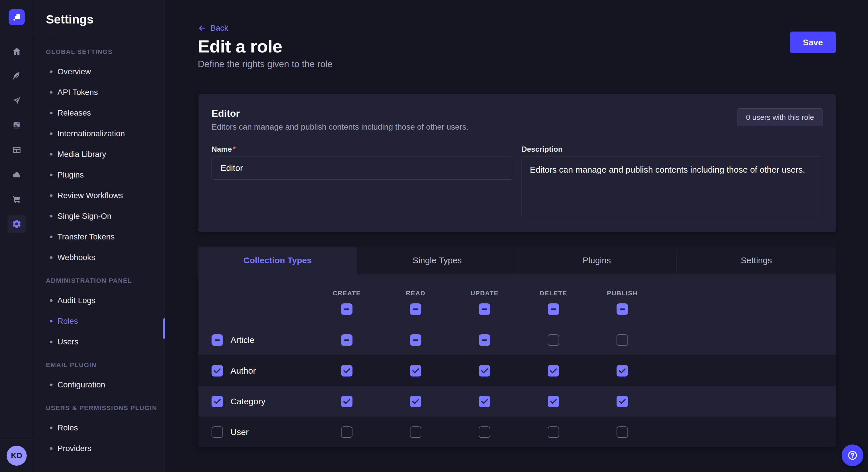 The height and width of the screenshot is (472, 868). What do you see at coordinates (217, 432) in the screenshot?
I see `row-user-checkbox` at bounding box center [217, 432].